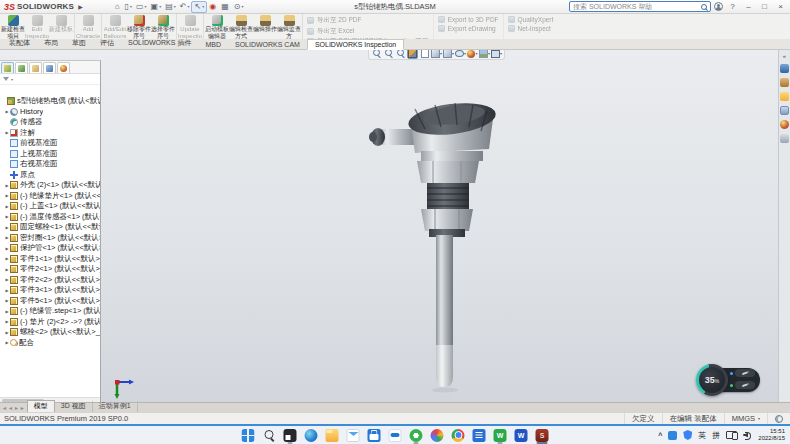  Describe the element at coordinates (226, 7) in the screenshot. I see `file-properties-icon: ▦` at that location.